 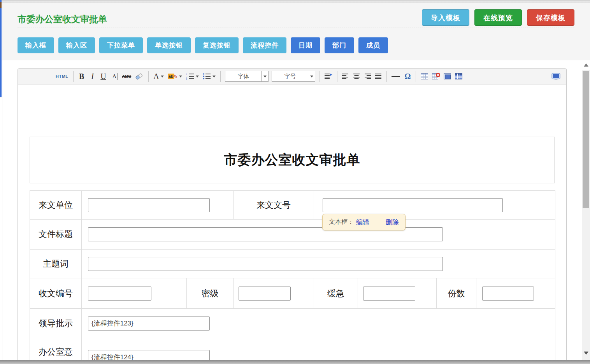 What do you see at coordinates (457, 294) in the screenshot?
I see `field-label-copies: 份数` at bounding box center [457, 294].